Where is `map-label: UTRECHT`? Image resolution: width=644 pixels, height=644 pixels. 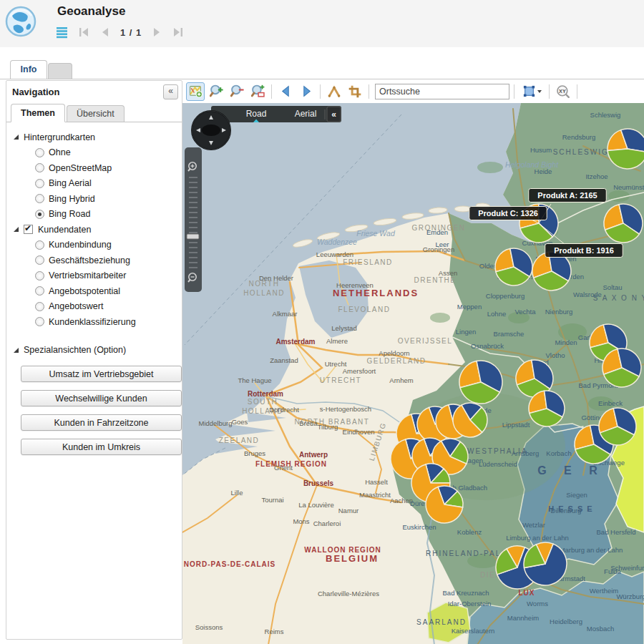 map-label: UTRECHT is located at coordinates (341, 381).